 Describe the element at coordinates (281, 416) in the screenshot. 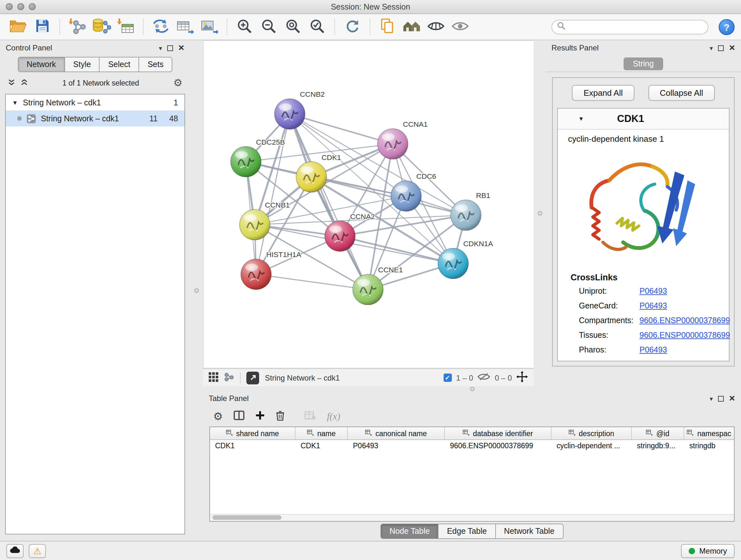

I see `delete-column-trash-icon` at that location.